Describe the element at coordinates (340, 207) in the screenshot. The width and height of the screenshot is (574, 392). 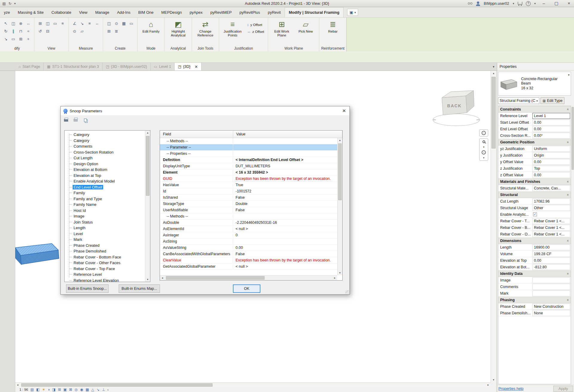
I see `list-vertical-scrollbar: ▲ ▼` at that location.